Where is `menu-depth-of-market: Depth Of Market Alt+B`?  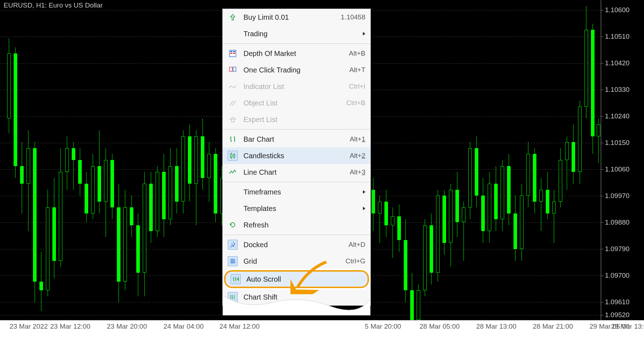 menu-depth-of-market: Depth Of Market Alt+B is located at coordinates (297, 53).